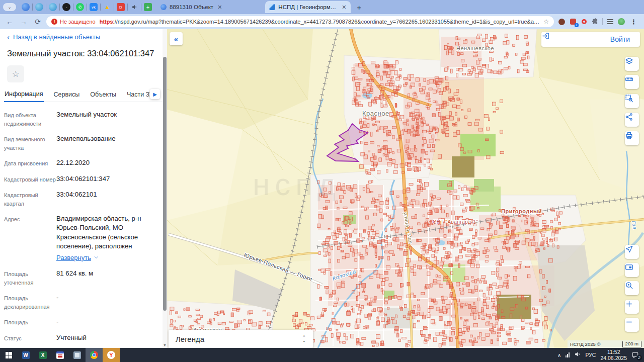  I want to click on print-button, so click(632, 138).